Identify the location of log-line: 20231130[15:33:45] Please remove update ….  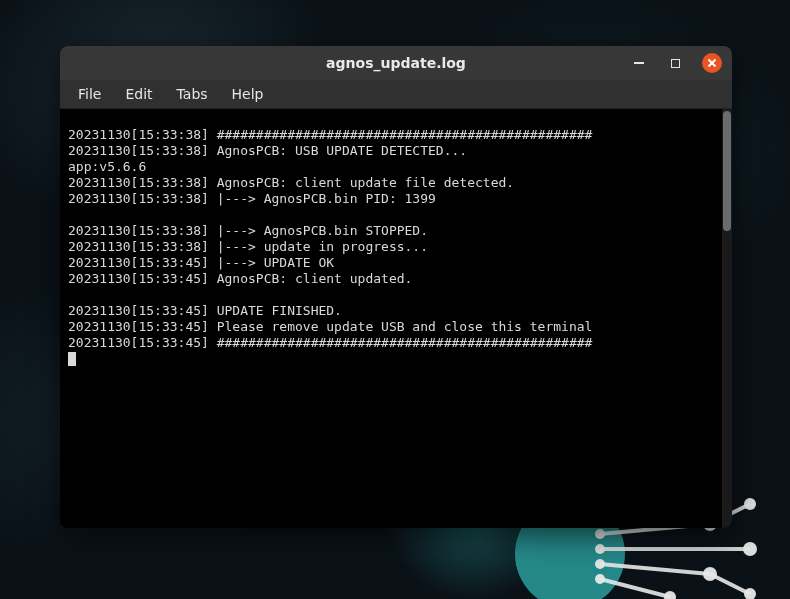
(391, 327).